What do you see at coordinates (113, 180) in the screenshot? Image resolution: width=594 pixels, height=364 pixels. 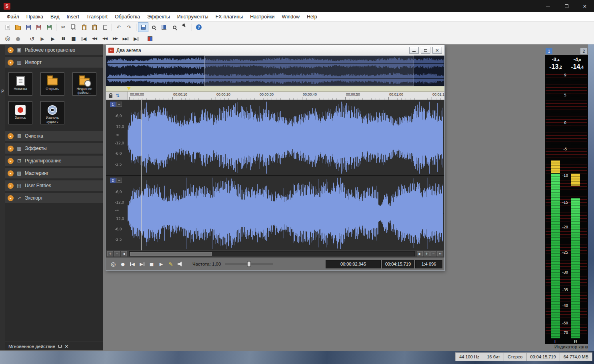 I see `channel-number-badge: 2` at bounding box center [113, 180].